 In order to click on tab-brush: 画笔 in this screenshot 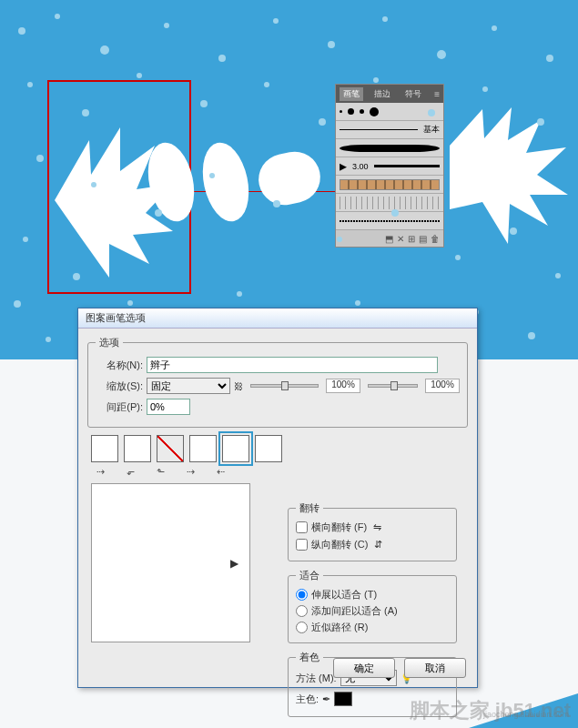, I will do `click(351, 95)`.